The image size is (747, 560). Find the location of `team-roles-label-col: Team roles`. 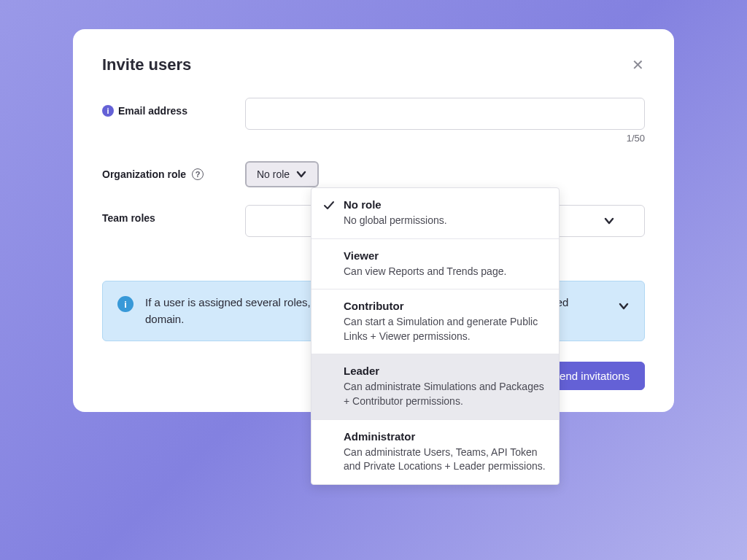

team-roles-label-col: Team roles is located at coordinates (174, 214).